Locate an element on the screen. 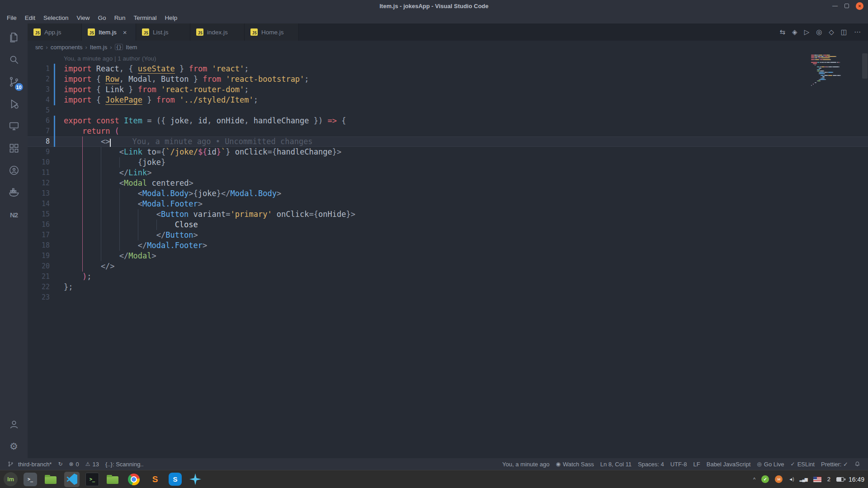 The width and height of the screenshot is (868, 488). line-number: 2 is located at coordinates (39, 80).